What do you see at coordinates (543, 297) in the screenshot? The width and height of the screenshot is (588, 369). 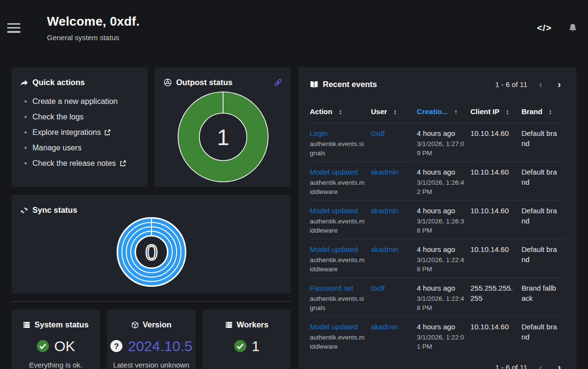 I see `event-brand: Brand fallback` at bounding box center [543, 297].